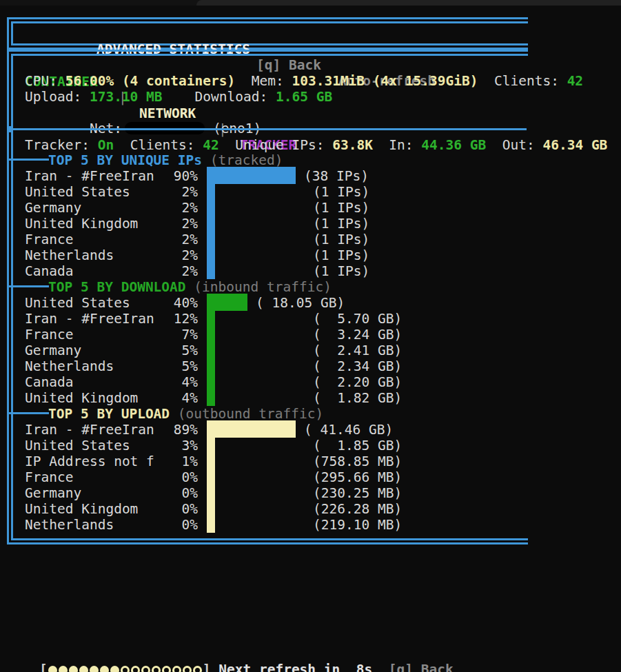 The height and width of the screenshot is (672, 621). I want to click on stat-value: On, so click(106, 145).